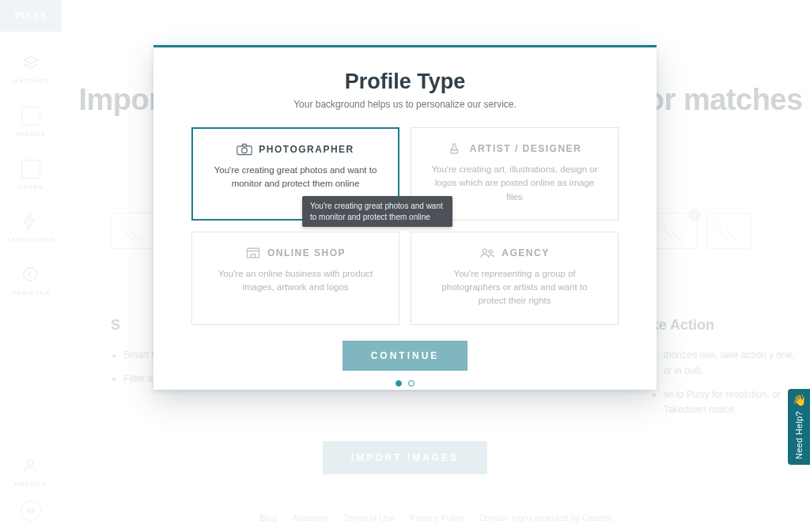  What do you see at coordinates (268, 518) in the screenshot?
I see `footer-link: Blog` at bounding box center [268, 518].